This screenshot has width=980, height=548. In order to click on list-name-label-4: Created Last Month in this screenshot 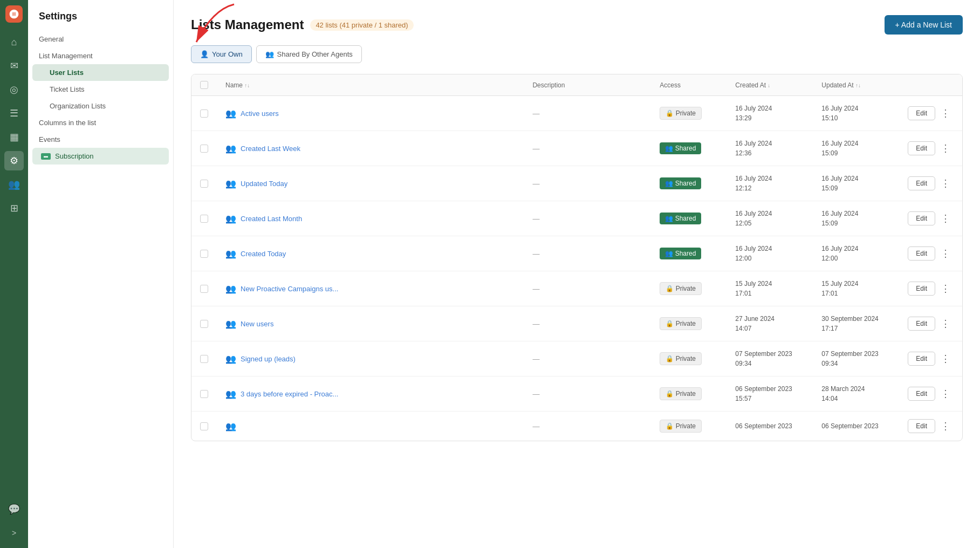, I will do `click(271, 219)`.